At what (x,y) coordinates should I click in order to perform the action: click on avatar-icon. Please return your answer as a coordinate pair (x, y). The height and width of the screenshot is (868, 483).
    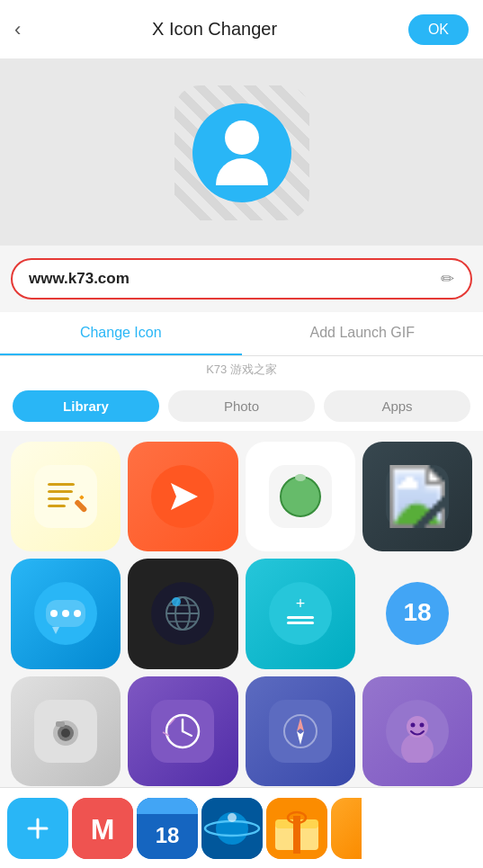
    Looking at the image, I should click on (242, 153).